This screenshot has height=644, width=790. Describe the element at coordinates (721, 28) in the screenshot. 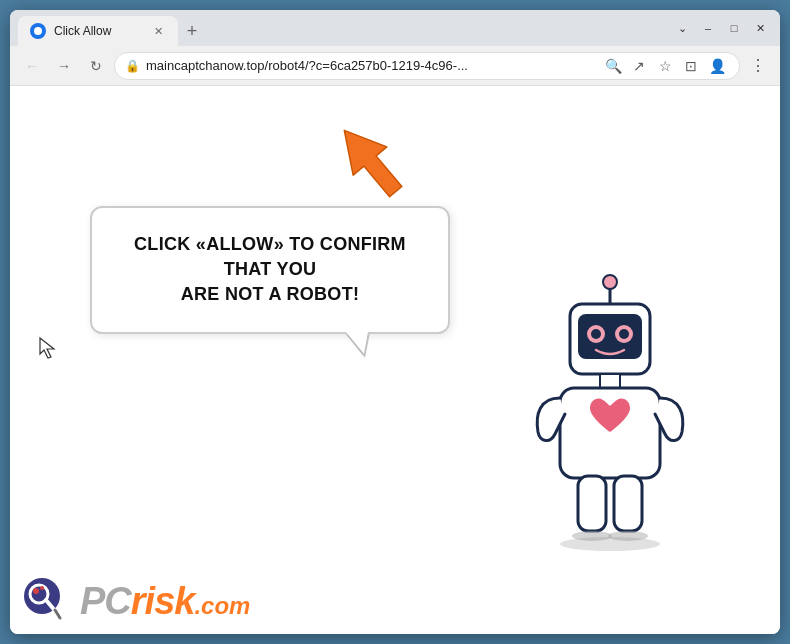

I see `window-controls: ⌄ – □ ✕` at that location.